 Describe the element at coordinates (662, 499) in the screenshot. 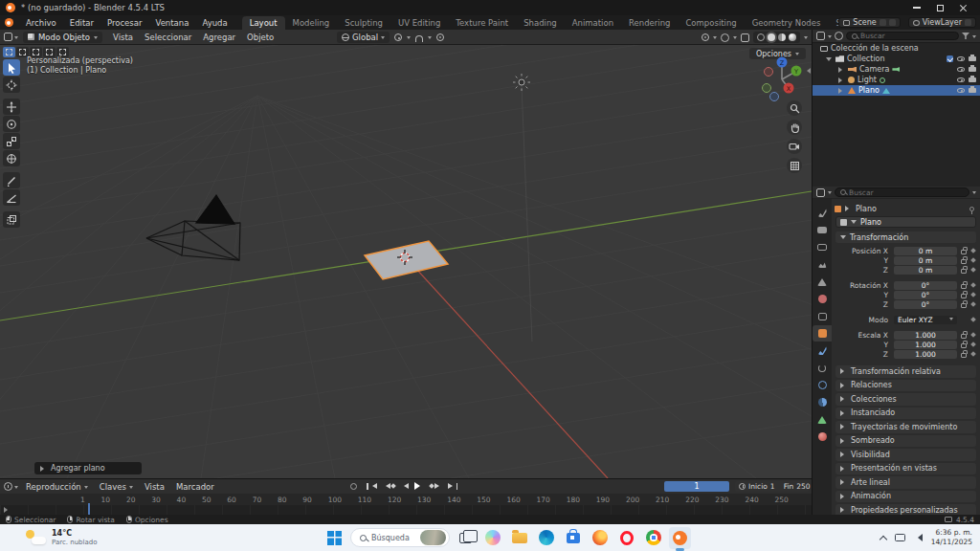

I see `frame-tick: 210` at that location.